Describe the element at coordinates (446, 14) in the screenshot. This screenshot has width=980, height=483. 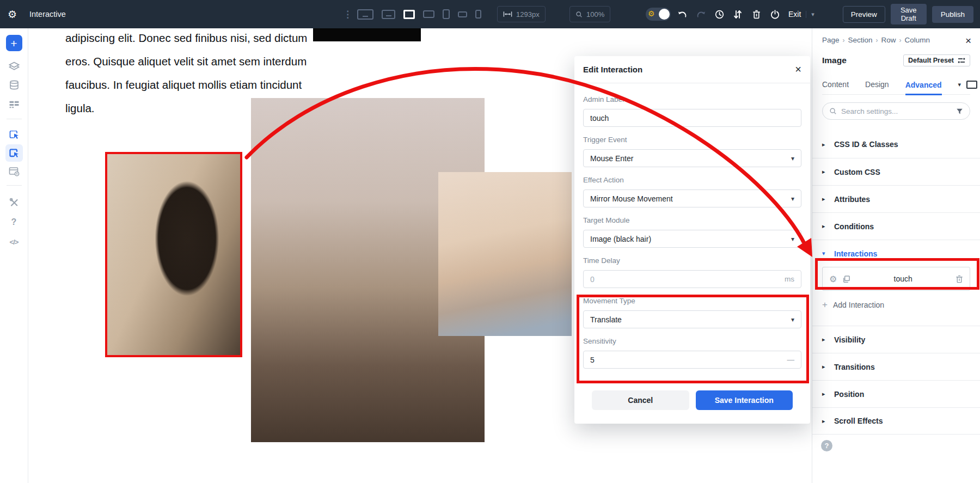
I see `tablet-portrait-icon` at that location.